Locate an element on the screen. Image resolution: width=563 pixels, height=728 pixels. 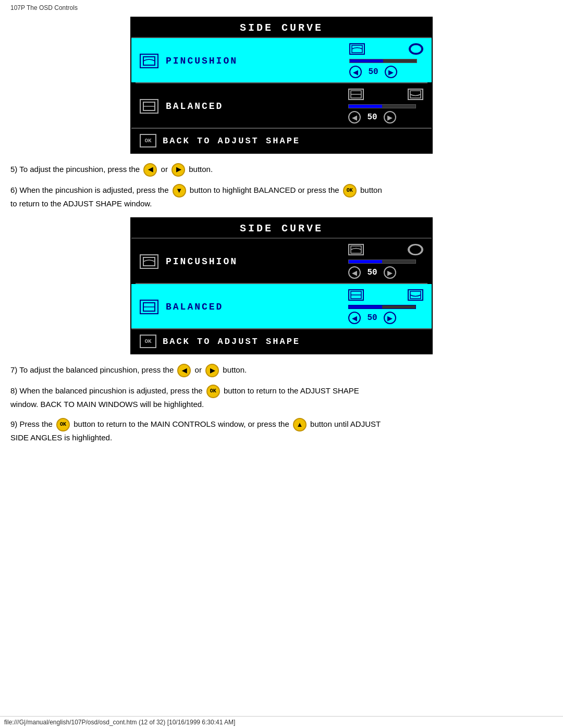
footer: file:///G|/manual/english/107P/osd/osd_c… is located at coordinates (282, 722).